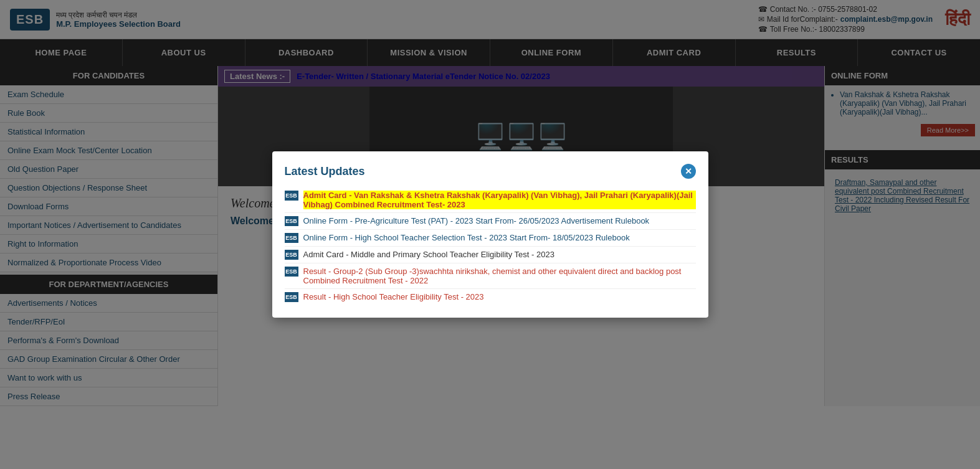  I want to click on modal-list-item: ESBResult - High School Teacher Eligibil…, so click(490, 297).